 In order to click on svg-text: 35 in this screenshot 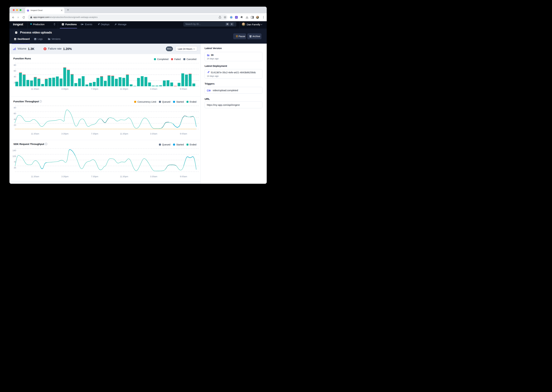, I will do `click(15, 168)`.